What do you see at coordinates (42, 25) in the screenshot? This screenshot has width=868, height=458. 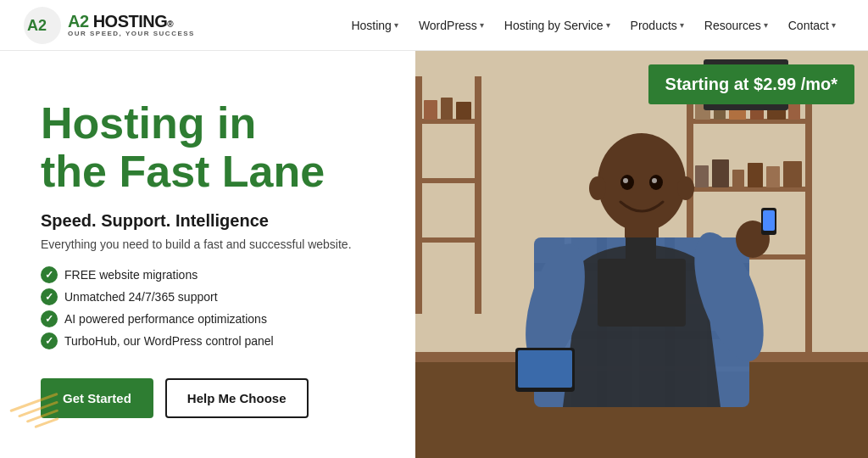 I see `logo-icon: A2` at bounding box center [42, 25].